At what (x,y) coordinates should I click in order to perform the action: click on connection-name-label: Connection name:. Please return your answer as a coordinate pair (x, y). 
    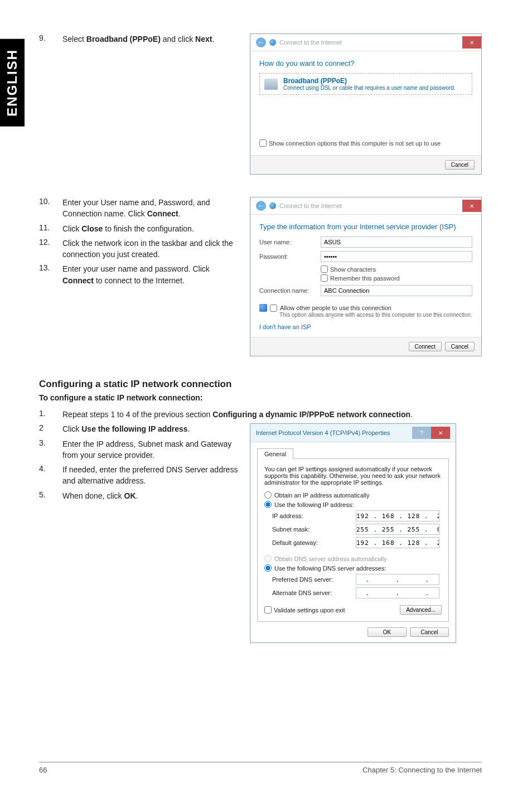
    Looking at the image, I should click on (290, 291).